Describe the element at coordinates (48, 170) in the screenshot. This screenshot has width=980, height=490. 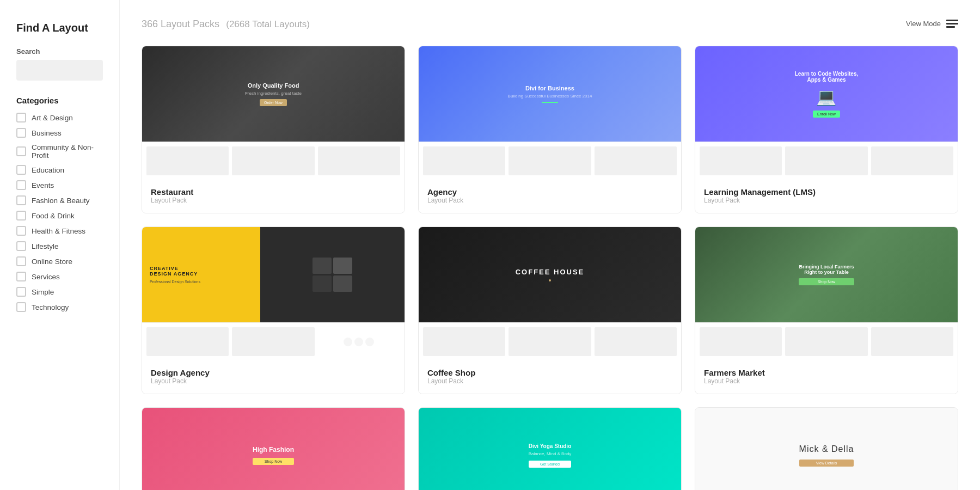
I see `category-label-education: Education` at that location.